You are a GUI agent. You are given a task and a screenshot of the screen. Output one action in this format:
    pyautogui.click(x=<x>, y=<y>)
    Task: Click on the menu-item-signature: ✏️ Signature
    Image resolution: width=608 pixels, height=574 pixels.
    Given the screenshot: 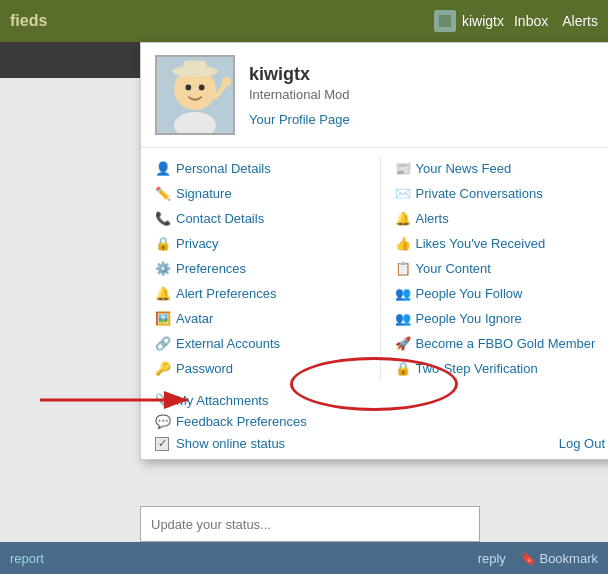 What is the action you would take?
    pyautogui.click(x=260, y=194)
    